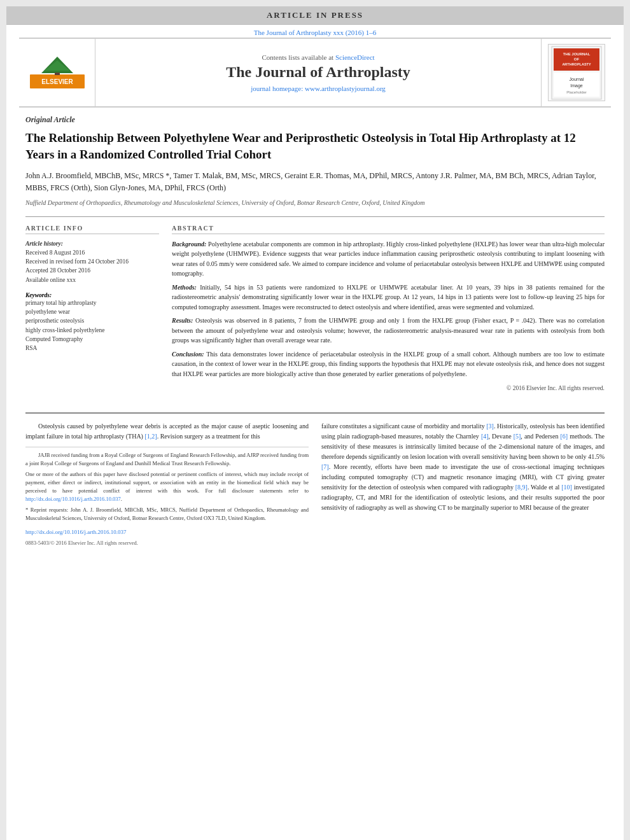  I want to click on footnotes: JAJB received funding from a Royal Colle…, so click(167, 485).